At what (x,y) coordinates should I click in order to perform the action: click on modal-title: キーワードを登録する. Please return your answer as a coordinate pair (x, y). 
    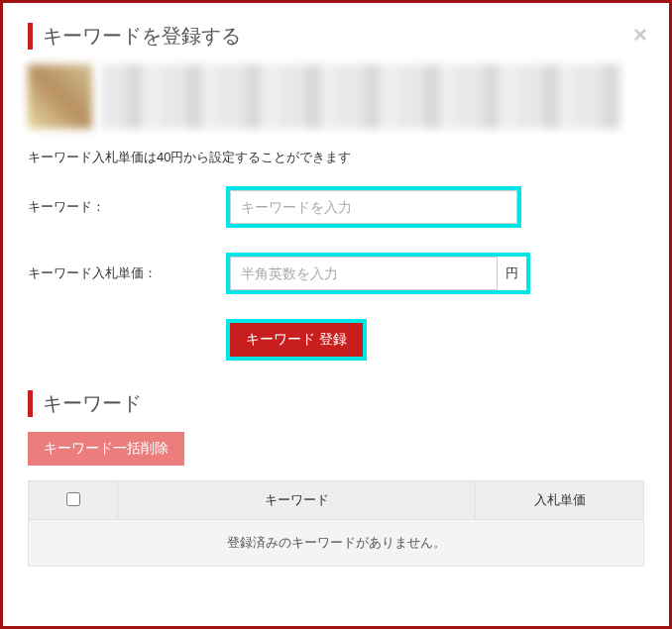
    Looking at the image, I should click on (336, 36).